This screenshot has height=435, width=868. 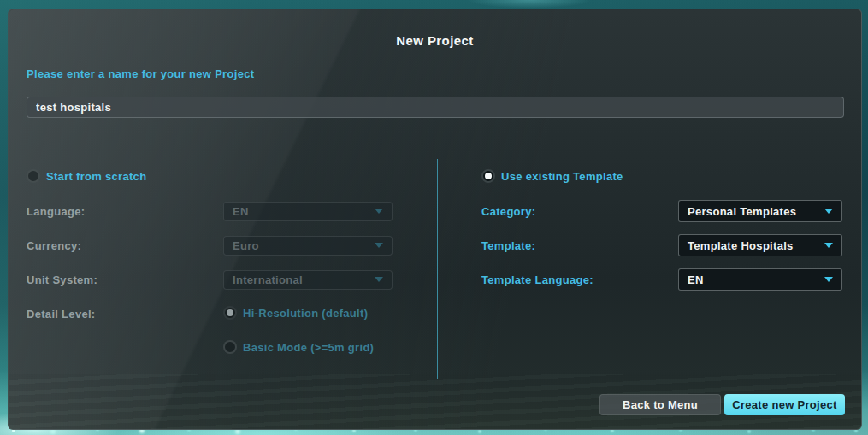 What do you see at coordinates (61, 314) in the screenshot?
I see `detail-level-label: Detail Level:` at bounding box center [61, 314].